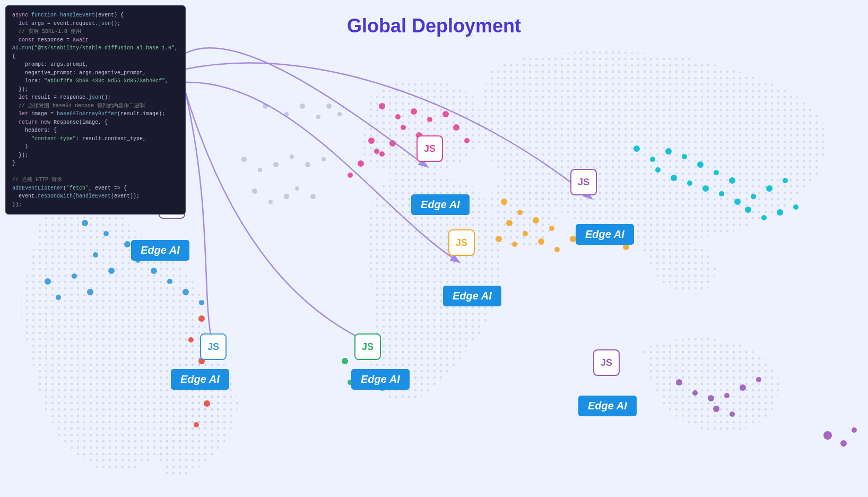 The width and height of the screenshot is (868, 497). What do you see at coordinates (605, 235) in the screenshot?
I see `edge-label-3: Edge AI` at bounding box center [605, 235].